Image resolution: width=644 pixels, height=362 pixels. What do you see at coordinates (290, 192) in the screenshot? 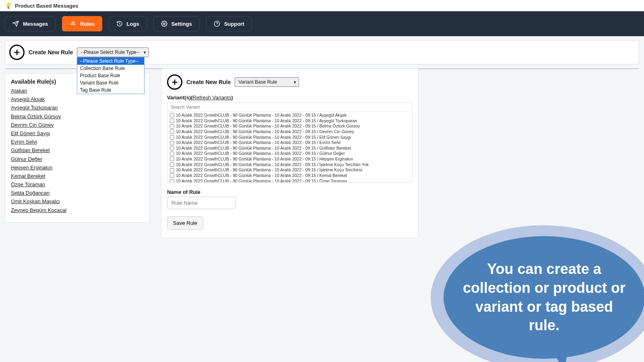
I see `rule-name-label: Name of Rule` at bounding box center [290, 192].